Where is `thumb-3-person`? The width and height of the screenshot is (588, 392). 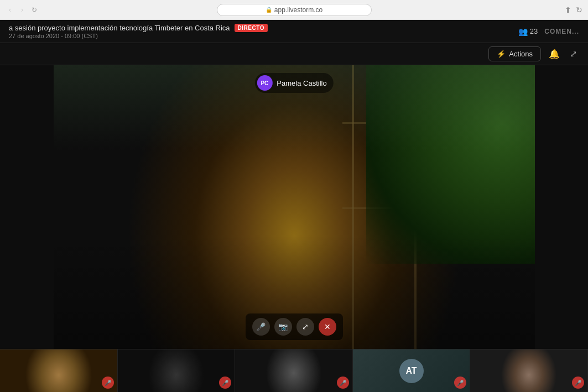 thumb-3-person is located at coordinates (294, 370).